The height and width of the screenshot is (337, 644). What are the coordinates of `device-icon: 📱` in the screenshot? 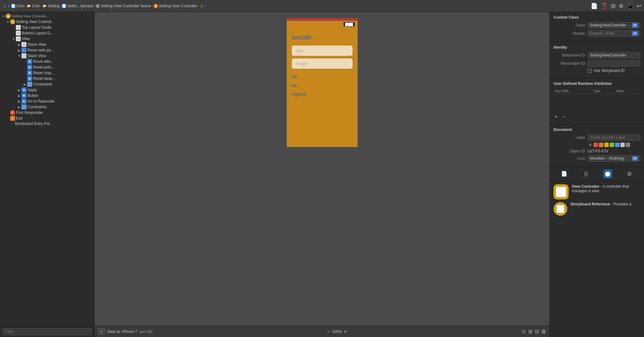 It's located at (630, 6).